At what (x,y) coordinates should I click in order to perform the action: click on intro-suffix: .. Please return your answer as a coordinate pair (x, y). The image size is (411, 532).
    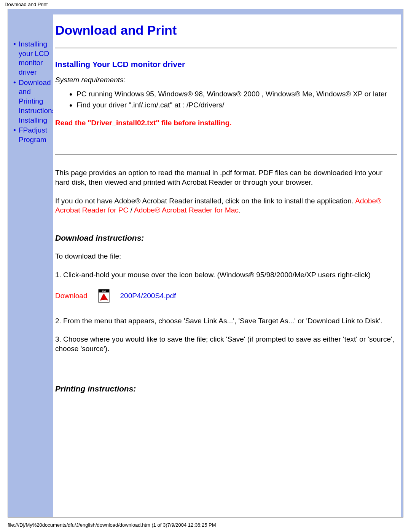
    Looking at the image, I should click on (240, 210).